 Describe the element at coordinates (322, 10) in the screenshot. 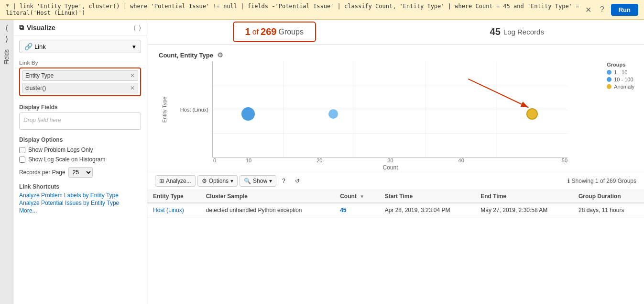

I see `top-bar: * | link 'Entity Type', cluster() | wher…` at that location.